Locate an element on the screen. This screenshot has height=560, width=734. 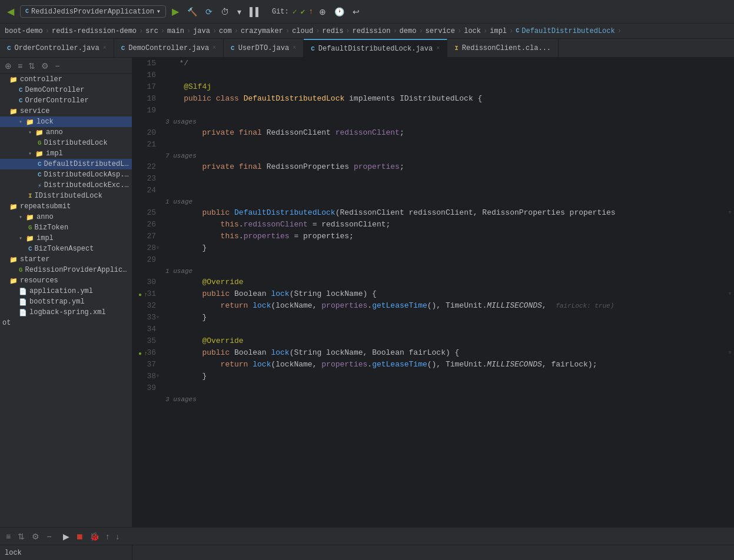
breadcrumb-demo: demo is located at coordinates (408, 31).